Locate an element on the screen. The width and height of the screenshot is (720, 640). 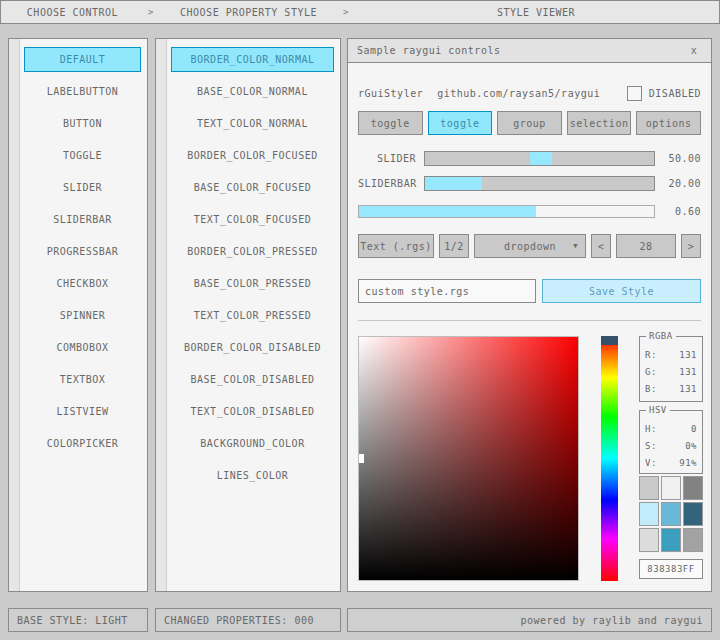
list-item-listview: LISTVIEW is located at coordinates (82, 412).